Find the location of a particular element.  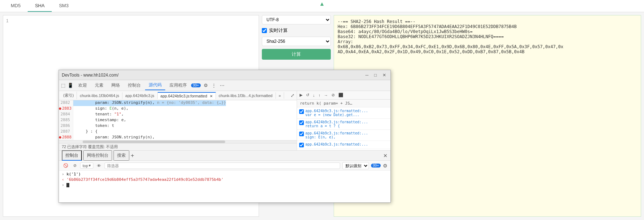

more-icon: ⋮ is located at coordinates (214, 86).